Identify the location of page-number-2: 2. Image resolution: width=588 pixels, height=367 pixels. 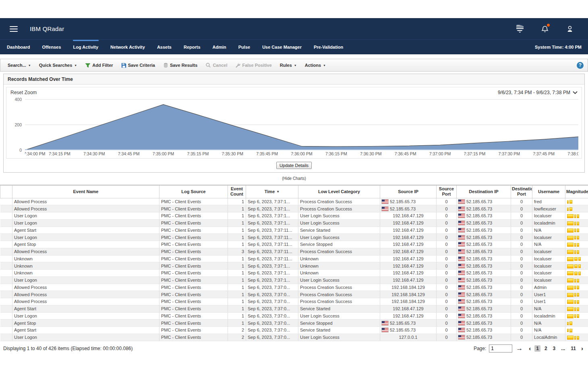
(546, 348).